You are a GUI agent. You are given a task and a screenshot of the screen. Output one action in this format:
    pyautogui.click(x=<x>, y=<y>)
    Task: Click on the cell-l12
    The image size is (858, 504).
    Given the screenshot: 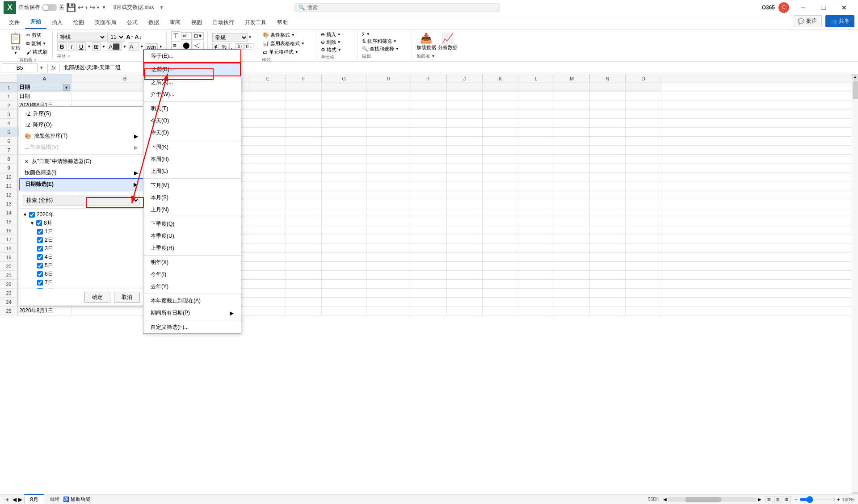 What is the action you would take?
    pyautogui.click(x=536, y=195)
    